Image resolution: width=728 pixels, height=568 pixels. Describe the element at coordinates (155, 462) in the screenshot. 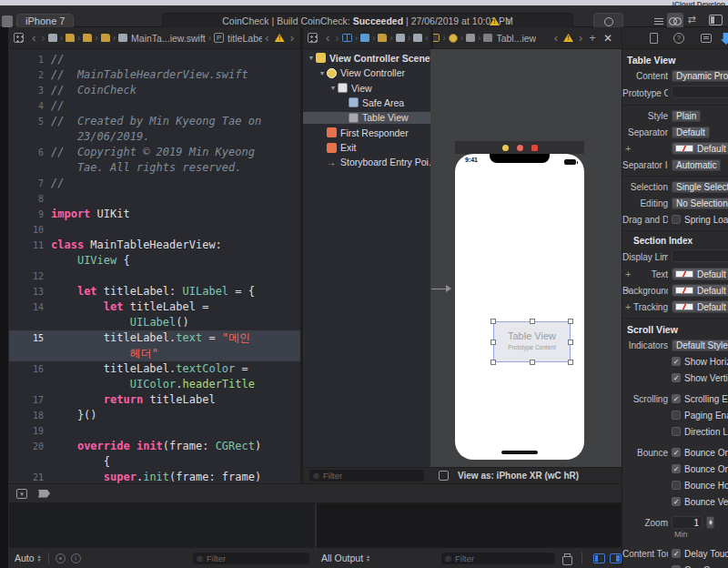

I see `code-line: {` at that location.